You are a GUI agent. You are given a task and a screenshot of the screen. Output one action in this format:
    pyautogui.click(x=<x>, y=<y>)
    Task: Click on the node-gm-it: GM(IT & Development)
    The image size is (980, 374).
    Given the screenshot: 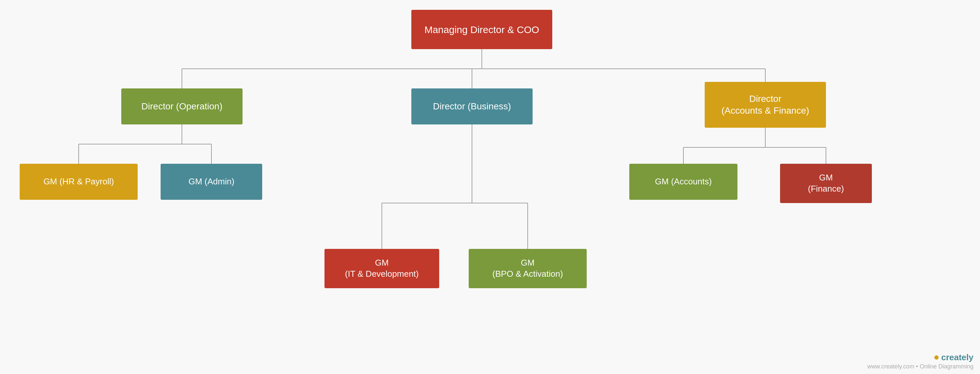 What is the action you would take?
    pyautogui.click(x=382, y=268)
    